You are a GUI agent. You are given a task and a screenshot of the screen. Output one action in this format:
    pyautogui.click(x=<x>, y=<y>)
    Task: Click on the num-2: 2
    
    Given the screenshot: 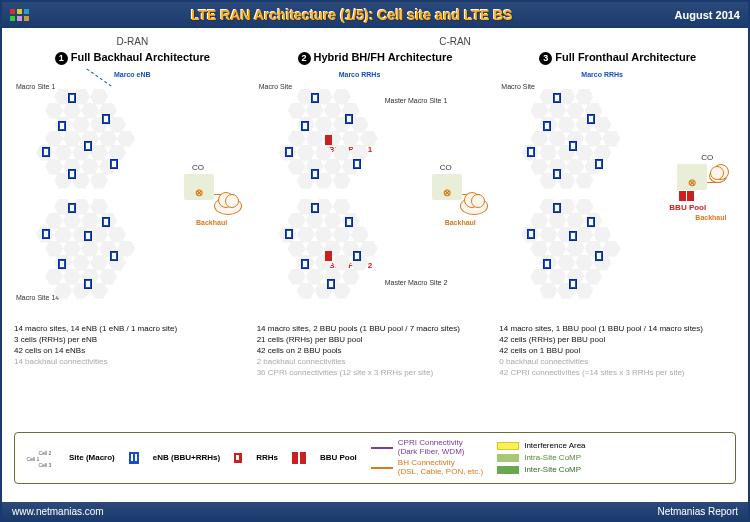 What is the action you would take?
    pyautogui.click(x=304, y=58)
    